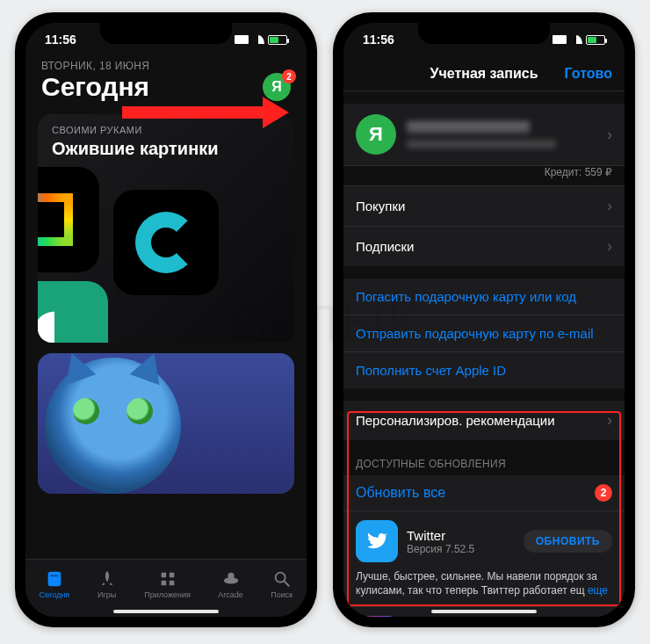 Image resolution: width=650 pixels, height=644 pixels. Describe the element at coordinates (484, 546) in the screenshot. I see `updates-section: Обновить все 2 Twitter Версия 7.52.5 ОБН…` at that location.